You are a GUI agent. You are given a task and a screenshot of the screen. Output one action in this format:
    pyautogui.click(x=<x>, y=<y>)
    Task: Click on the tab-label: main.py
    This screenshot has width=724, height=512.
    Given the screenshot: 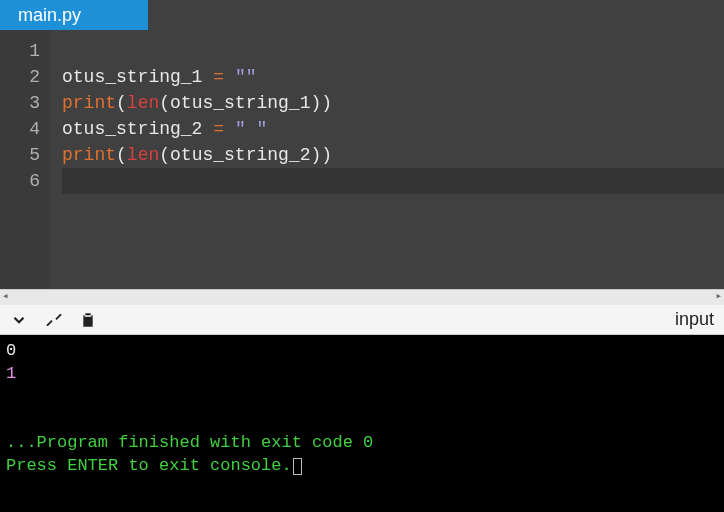 What is the action you would take?
    pyautogui.click(x=50, y=16)
    